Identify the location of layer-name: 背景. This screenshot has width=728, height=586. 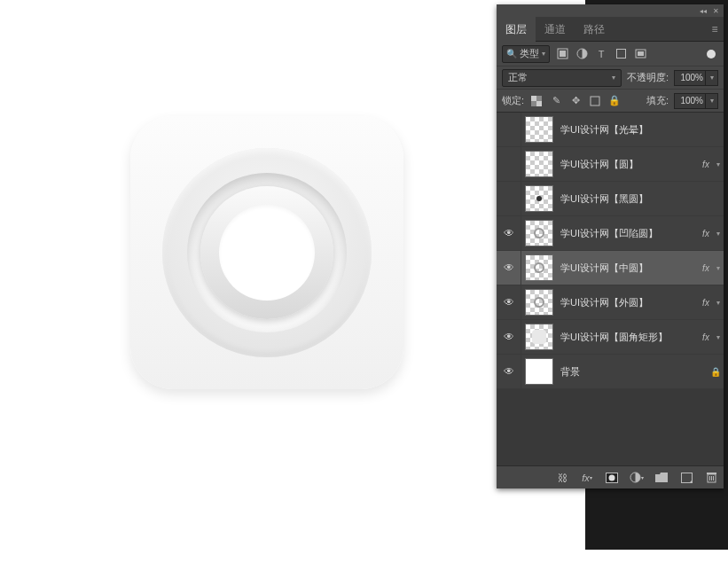
(630, 372).